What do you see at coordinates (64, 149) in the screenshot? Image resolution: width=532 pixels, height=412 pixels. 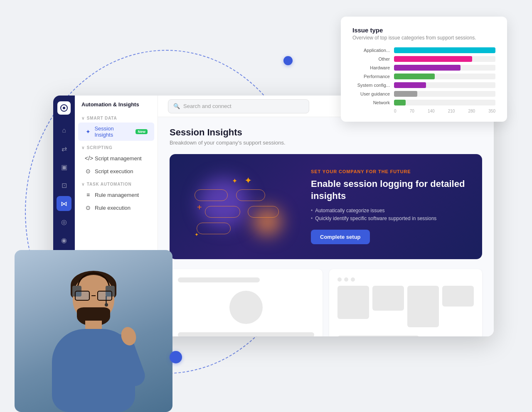 I see `sidebar-icon-transfer: ⇄` at bounding box center [64, 149].